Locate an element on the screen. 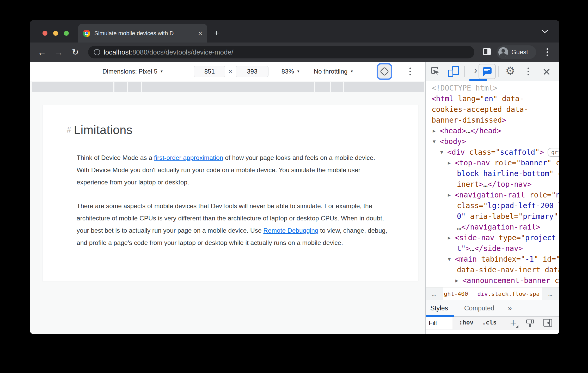 The image size is (588, 373). dom-tree-line: ▶<top-nav role="banner" c is located at coordinates (493, 163).